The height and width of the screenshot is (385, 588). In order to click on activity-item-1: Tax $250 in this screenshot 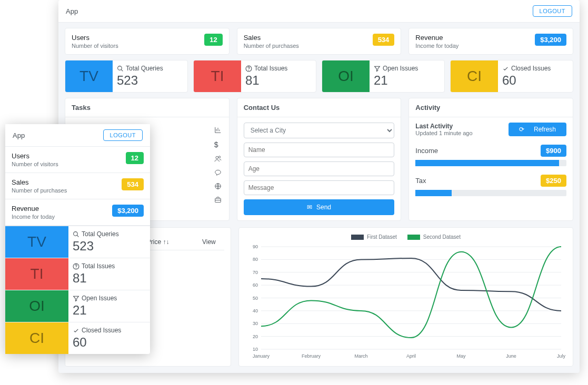, I will do `click(491, 185)`.